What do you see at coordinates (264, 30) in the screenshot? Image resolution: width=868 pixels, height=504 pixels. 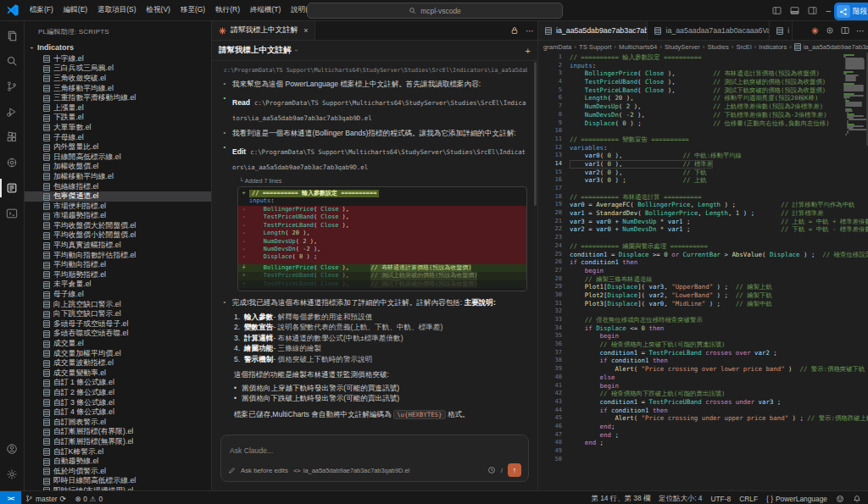 I see `chat-tab: 請幫我標上中文註解 ×` at bounding box center [264, 30].